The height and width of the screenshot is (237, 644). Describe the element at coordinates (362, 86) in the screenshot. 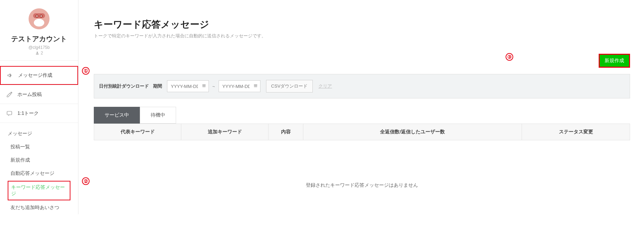

I see `filter-bar: 日付別統計ダウンロード 期間 ~ CSVダウンロード クリア` at that location.